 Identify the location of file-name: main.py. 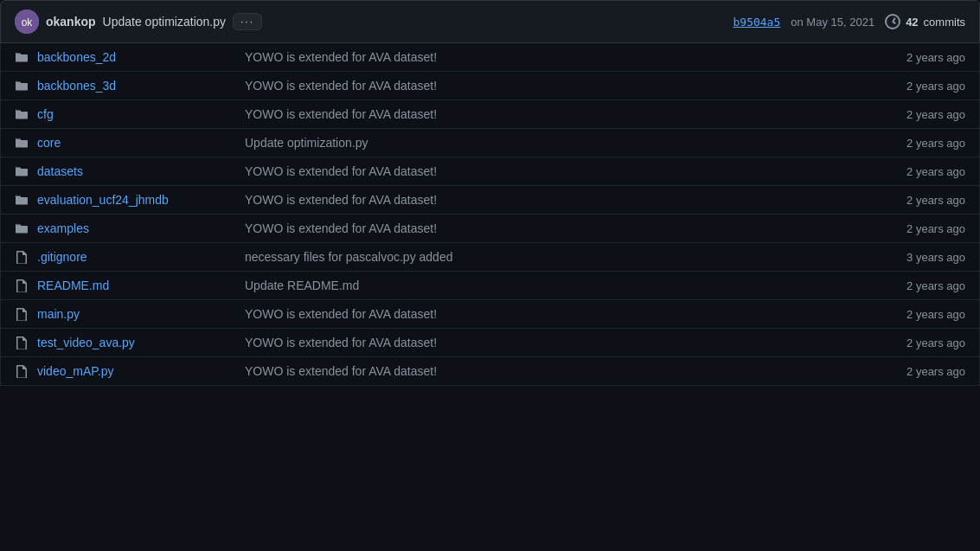
(141, 314).